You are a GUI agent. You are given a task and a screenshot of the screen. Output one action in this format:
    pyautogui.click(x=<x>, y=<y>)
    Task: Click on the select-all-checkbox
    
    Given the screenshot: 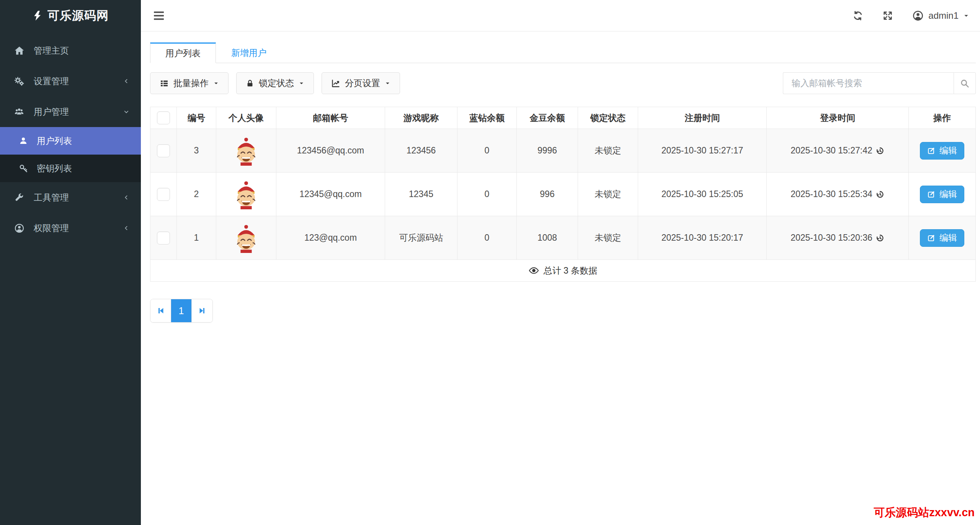 What is the action you would take?
    pyautogui.click(x=163, y=118)
    